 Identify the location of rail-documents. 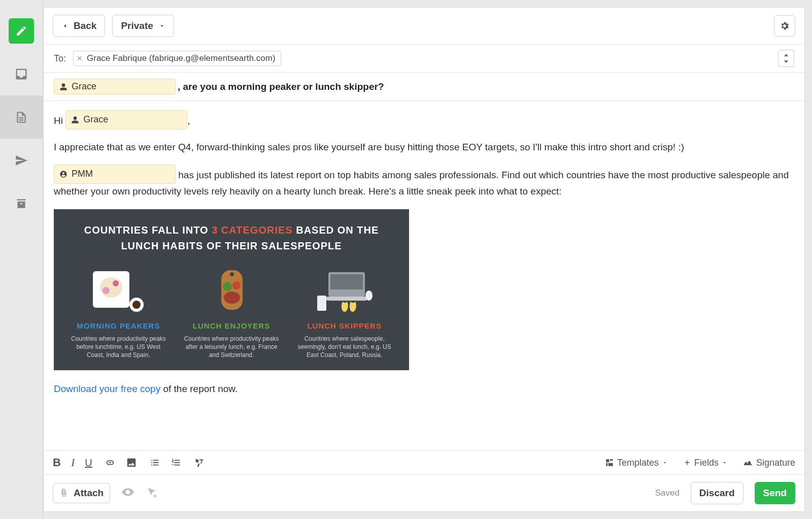
(21, 117).